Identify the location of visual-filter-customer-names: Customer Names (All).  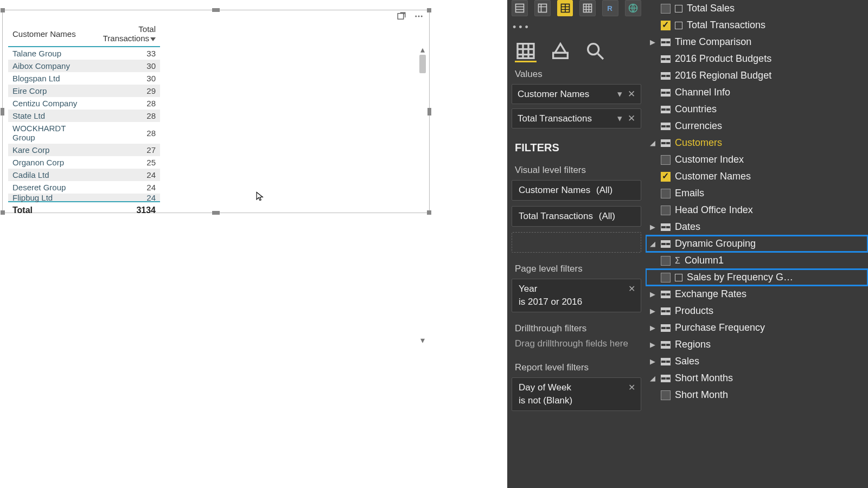
(576, 190).